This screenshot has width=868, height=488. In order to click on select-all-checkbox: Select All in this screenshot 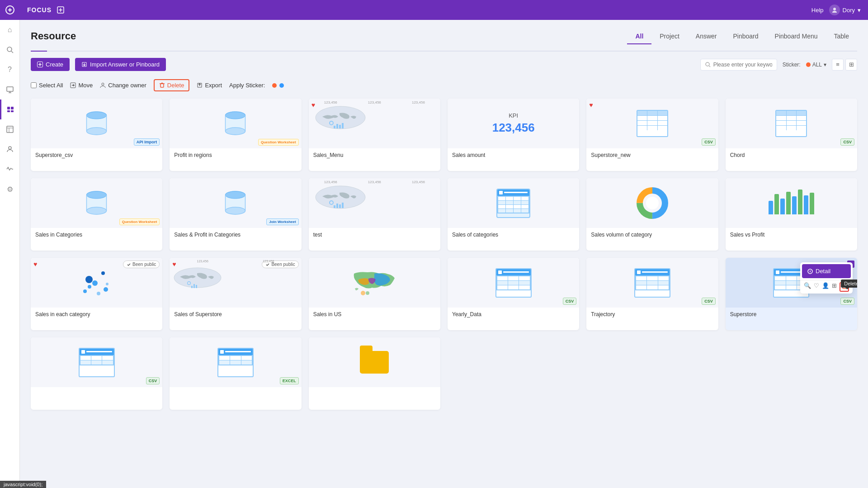, I will do `click(47, 85)`.